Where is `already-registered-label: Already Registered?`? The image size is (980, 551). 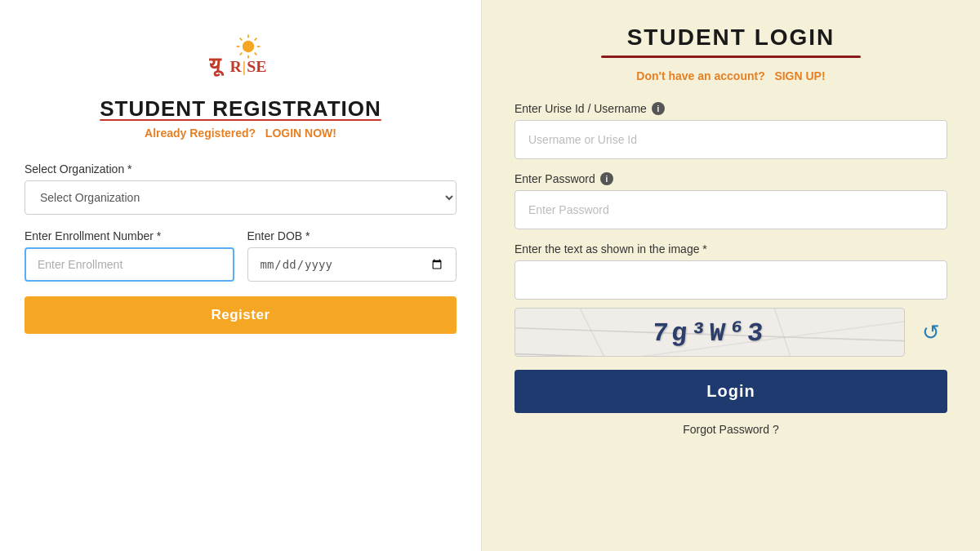
already-registered-label: Already Registered? is located at coordinates (200, 133).